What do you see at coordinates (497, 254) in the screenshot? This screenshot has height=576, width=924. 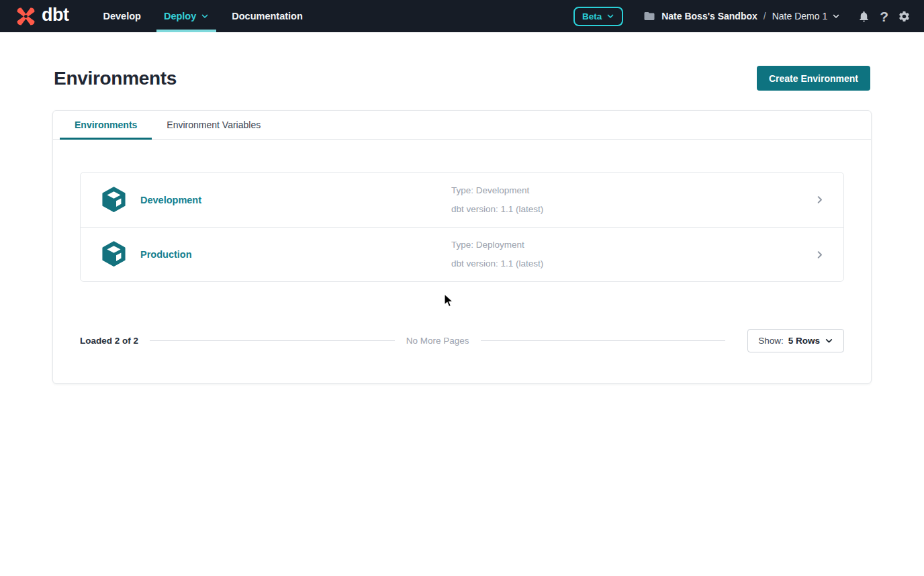 I see `environment-meta: Type: Deployment dbt version: 1.1 (lates…` at bounding box center [497, 254].